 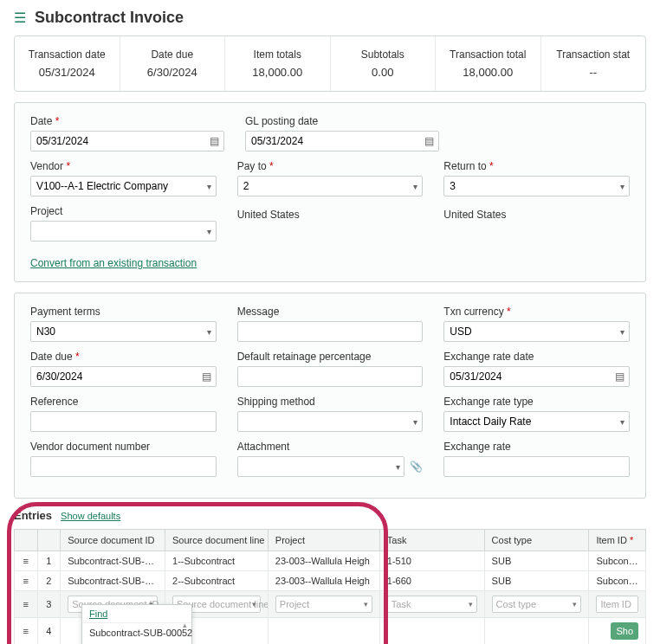 I want to click on attachment-input, so click(x=321, y=467).